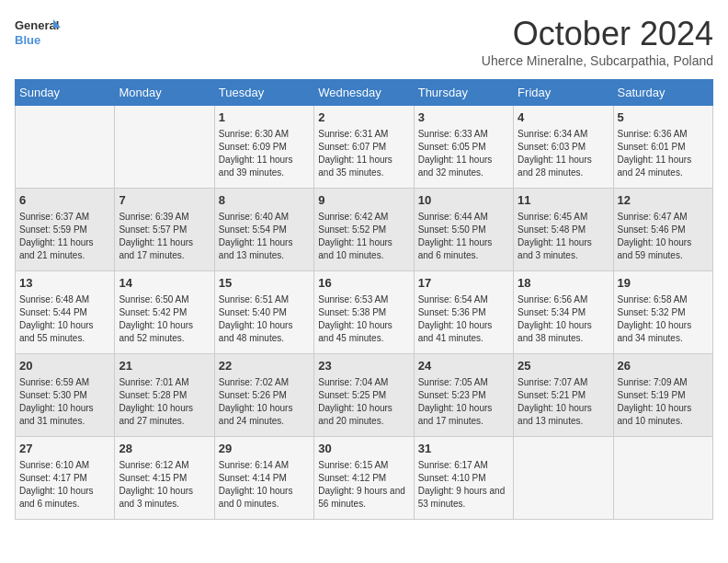 The width and height of the screenshot is (728, 563). Describe the element at coordinates (164, 236) in the screenshot. I see `day-info: Sunrise: 6:39 AM Sunset: 5:57 PM Dayligh…` at that location.